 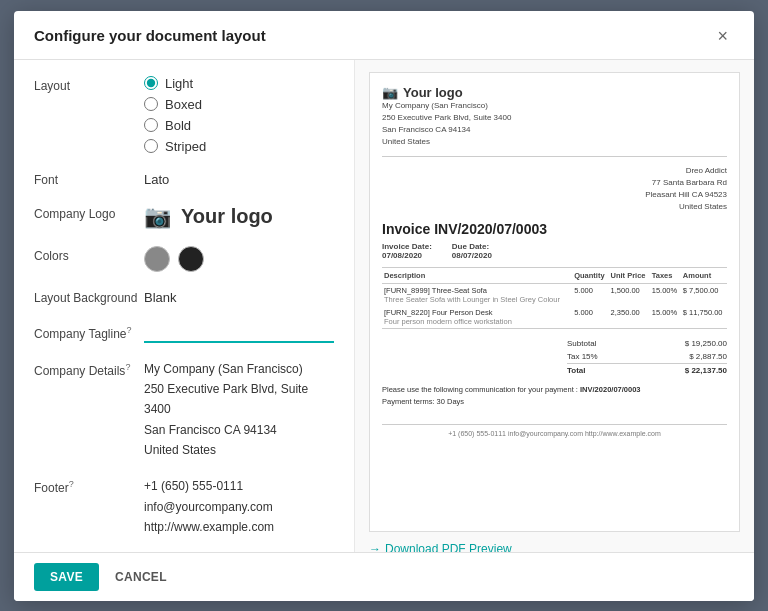 What do you see at coordinates (706, 344) in the screenshot?
I see `subtotal-value: $ 19,250.00` at bounding box center [706, 344].